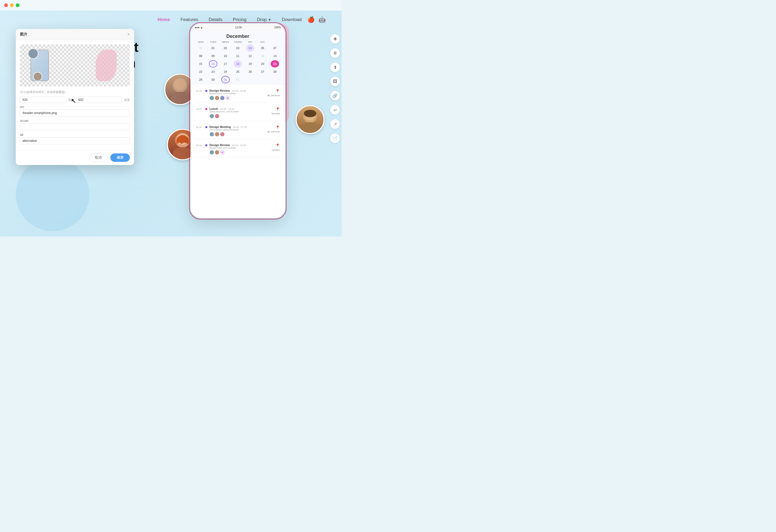 The width and height of the screenshot is (776, 532). I want to click on dialog-height-input, so click(99, 100).